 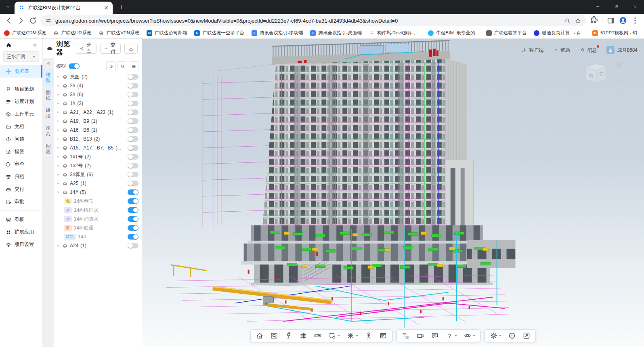 What do you see at coordinates (588, 50) in the screenshot?
I see `messages-link: 消息` at bounding box center [588, 50].